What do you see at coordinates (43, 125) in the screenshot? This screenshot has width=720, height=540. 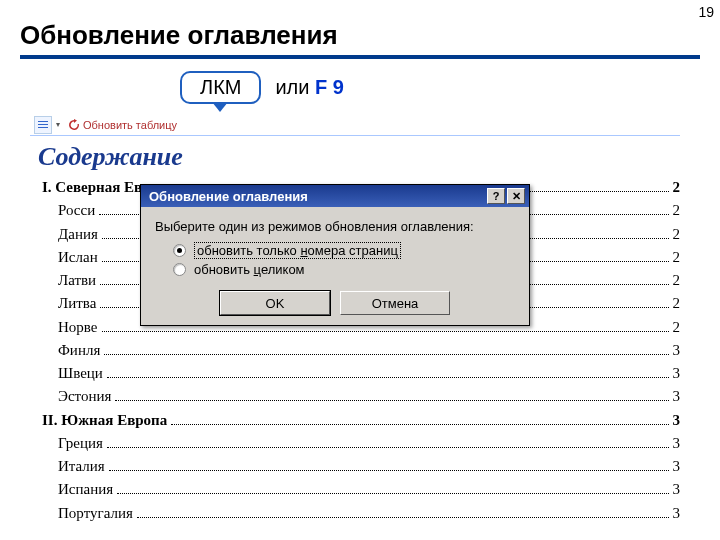 I see `list-icon` at bounding box center [43, 125].